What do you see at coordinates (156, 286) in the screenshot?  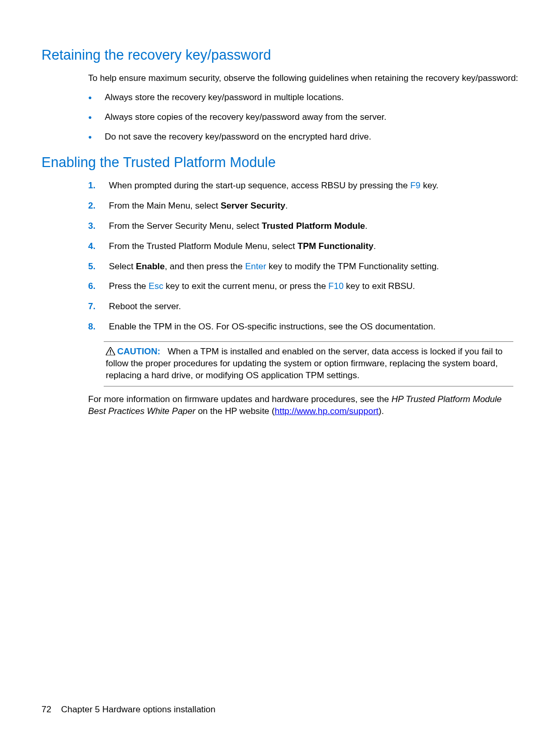 I see `key-esc: Esc` at bounding box center [156, 286].